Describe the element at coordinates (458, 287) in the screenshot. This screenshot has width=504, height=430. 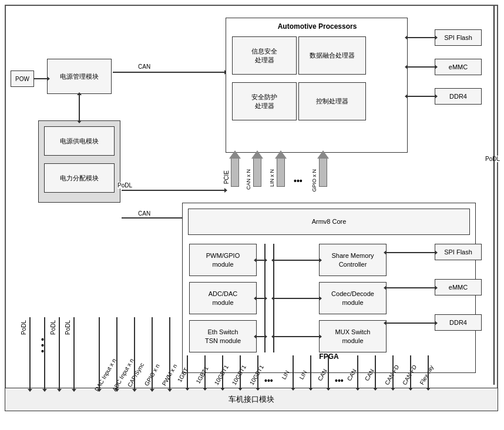
I see `emmc-2: eMMC` at that location.